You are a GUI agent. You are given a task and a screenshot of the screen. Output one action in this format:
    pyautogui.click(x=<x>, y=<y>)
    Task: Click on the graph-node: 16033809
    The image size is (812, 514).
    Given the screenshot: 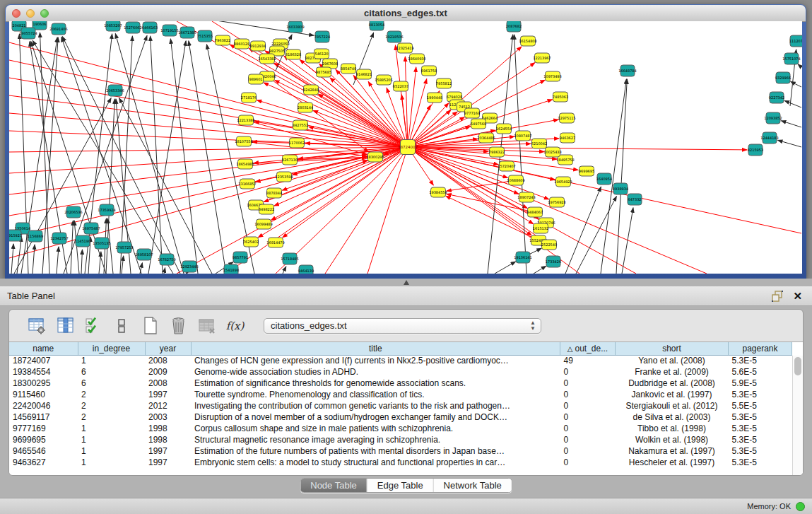 What is the action you would take?
    pyautogui.click(x=295, y=27)
    